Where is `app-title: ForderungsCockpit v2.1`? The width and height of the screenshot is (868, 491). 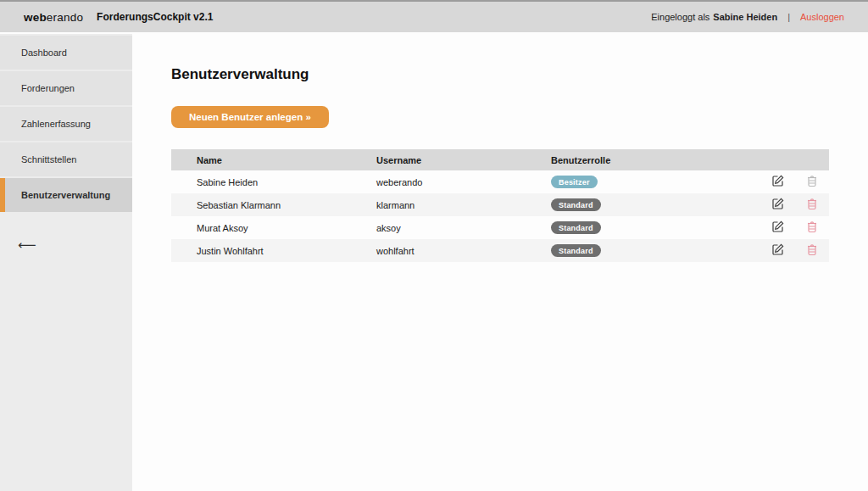 app-title: ForderungsCockpit v2.1 is located at coordinates (154, 17).